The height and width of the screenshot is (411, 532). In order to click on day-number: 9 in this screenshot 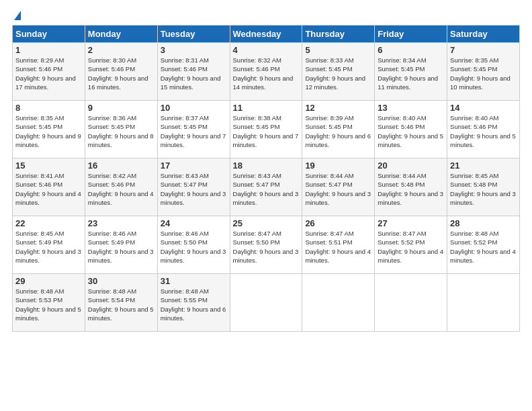, I will do `click(121, 107)`.